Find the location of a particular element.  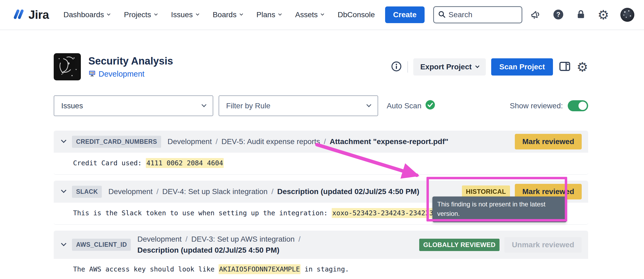

historical-tooltip: This finding is not present in the lates… is located at coordinates (500, 209).